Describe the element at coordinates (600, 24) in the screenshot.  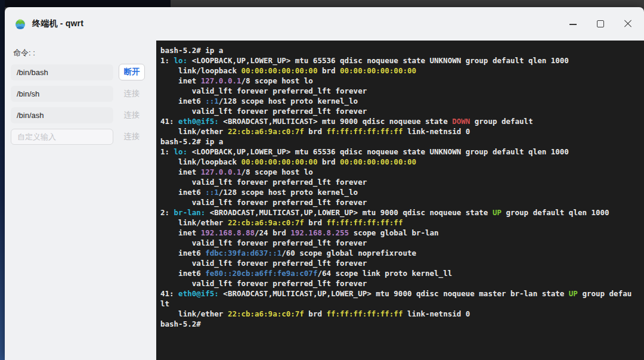
I see `window-controls` at that location.